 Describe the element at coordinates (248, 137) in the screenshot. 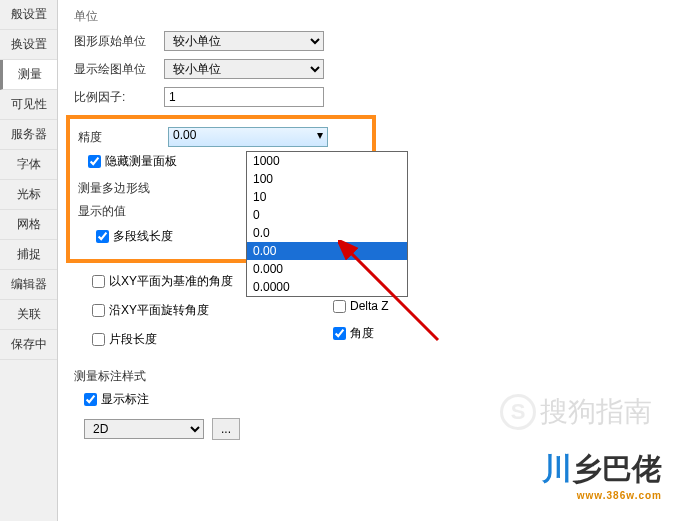

I see `precision-select: 0.00 ▾` at that location.